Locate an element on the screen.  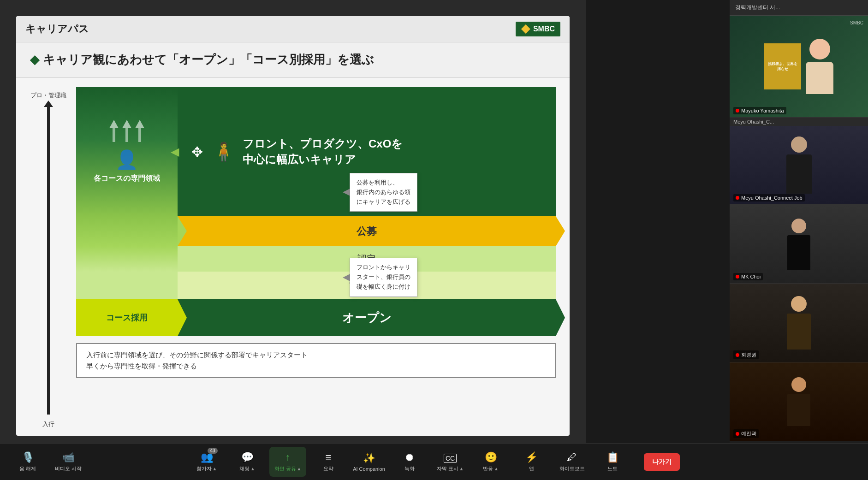
reaction-arrow: ▲ is located at coordinates (496, 468).